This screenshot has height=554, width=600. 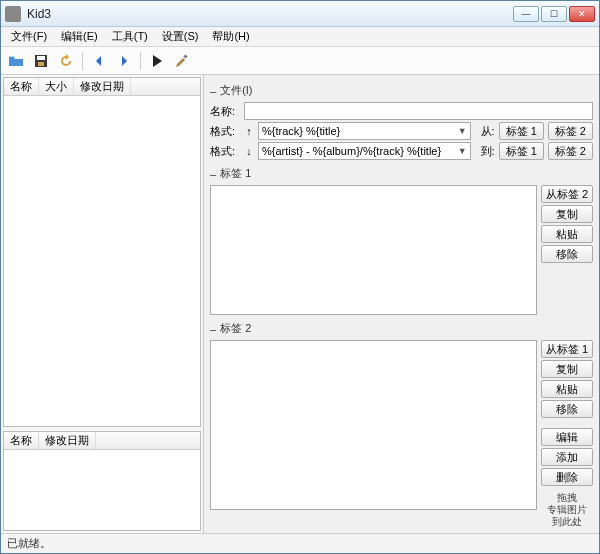 I want to click on file-section-header: –文件(I), so click(x=402, y=90).